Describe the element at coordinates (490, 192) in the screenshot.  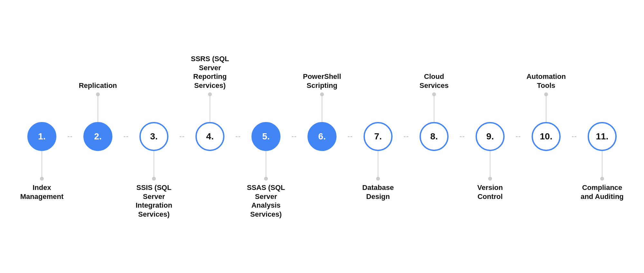
I see `label-bottom-9: VersionControl` at that location.